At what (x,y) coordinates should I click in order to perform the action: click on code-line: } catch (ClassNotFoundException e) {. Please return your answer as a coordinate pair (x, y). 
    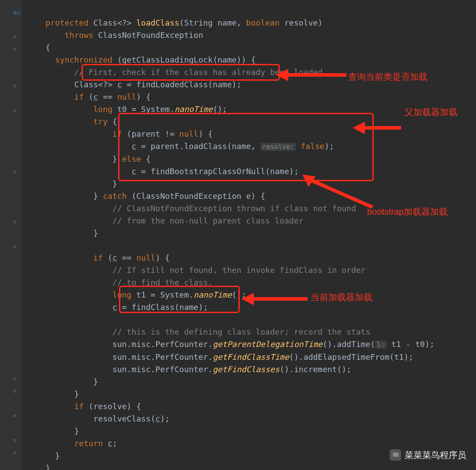
    Looking at the image, I should click on (146, 196).